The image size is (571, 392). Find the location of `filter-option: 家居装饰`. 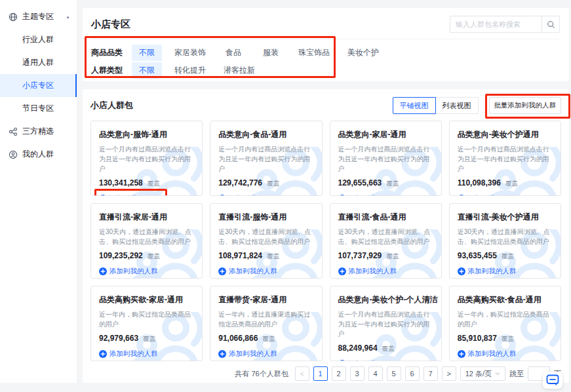

filter-option: 家居装饰 is located at coordinates (190, 52).